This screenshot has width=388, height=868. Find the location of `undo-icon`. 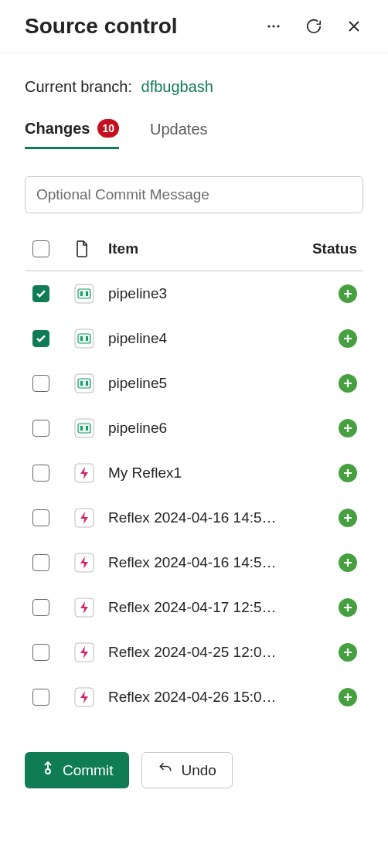

undo-icon is located at coordinates (165, 770).